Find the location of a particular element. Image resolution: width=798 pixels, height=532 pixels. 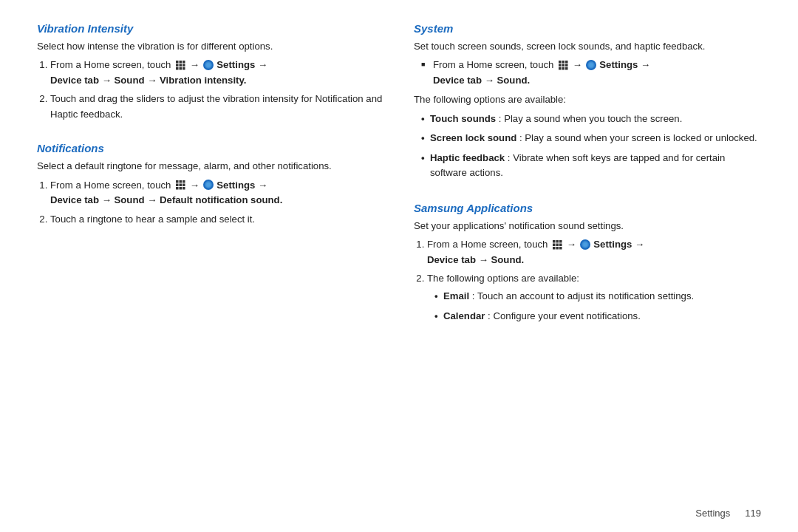

sys-item-settings: Settings → is located at coordinates (625, 65).